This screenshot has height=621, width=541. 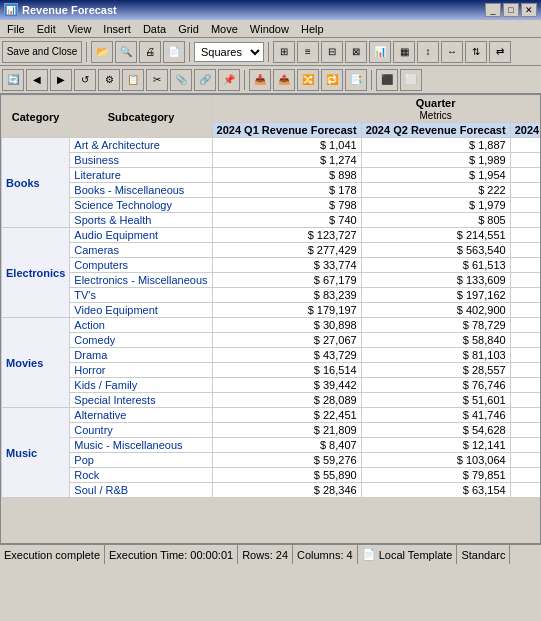 What do you see at coordinates (436, 266) in the screenshot?
I see `cell-q2: $ 61,513` at bounding box center [436, 266].